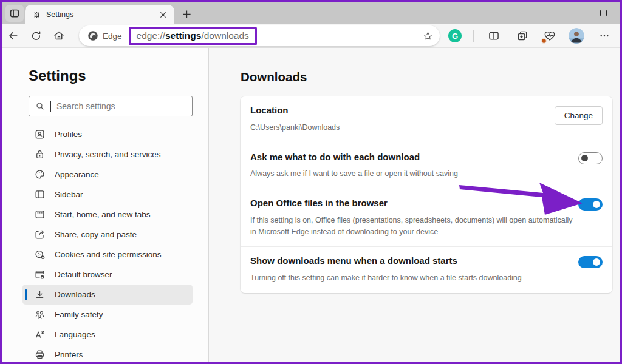  What do you see at coordinates (15, 13) in the screenshot?
I see `workspaces-icon` at bounding box center [15, 13].